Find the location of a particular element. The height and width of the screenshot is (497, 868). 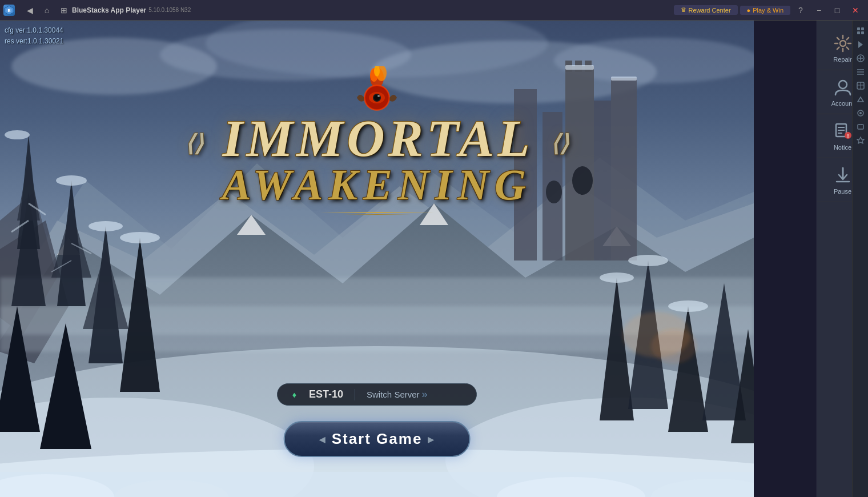

switch-server-label: Switch Server is located at coordinates (393, 394).